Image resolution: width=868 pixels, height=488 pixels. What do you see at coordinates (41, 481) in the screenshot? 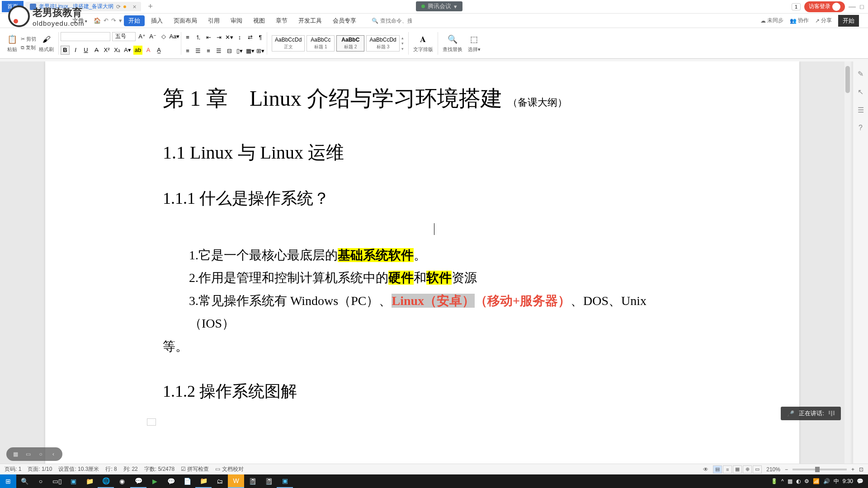
I see `cortana-icon: ○` at bounding box center [41, 481].